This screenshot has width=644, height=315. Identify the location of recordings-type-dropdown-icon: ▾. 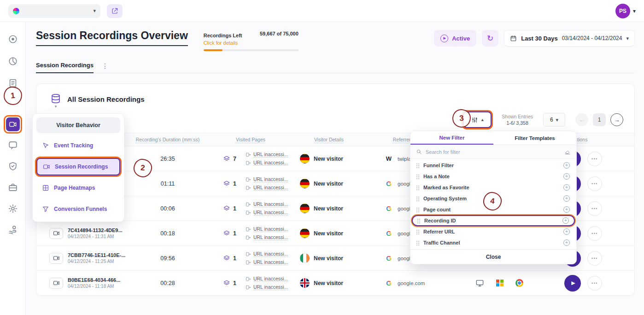
(56, 107).